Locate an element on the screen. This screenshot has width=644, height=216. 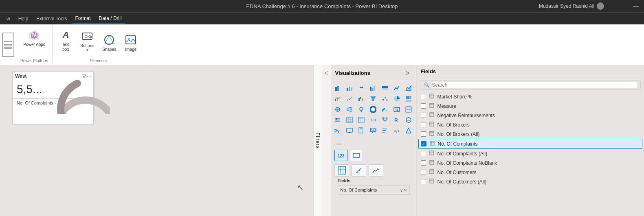
minimize-button: — is located at coordinates (636, 6).